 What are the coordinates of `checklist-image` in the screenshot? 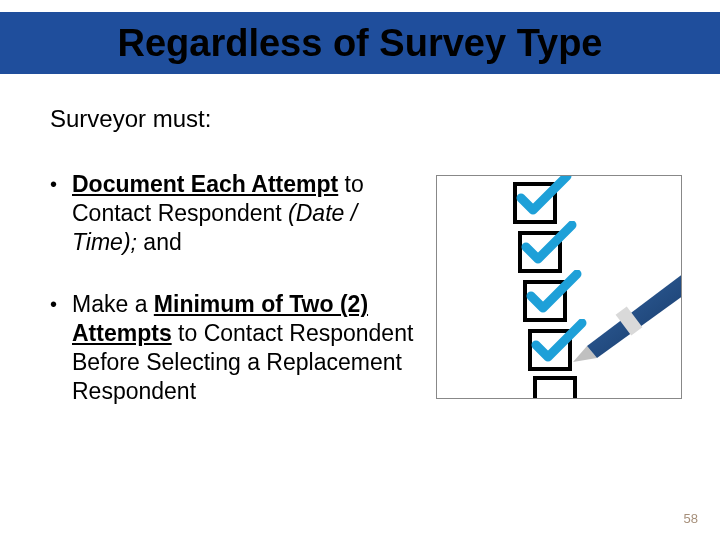 It's located at (559, 287).